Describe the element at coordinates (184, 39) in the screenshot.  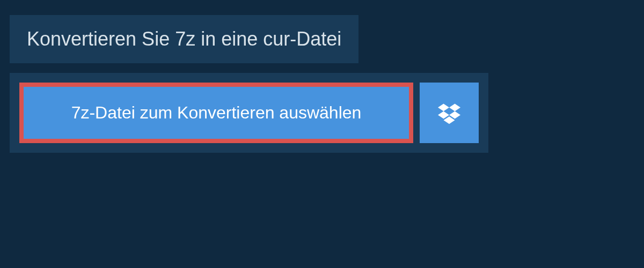
I see `page-header: Konvertieren Sie 7z in eine cur-Datei` at that location.